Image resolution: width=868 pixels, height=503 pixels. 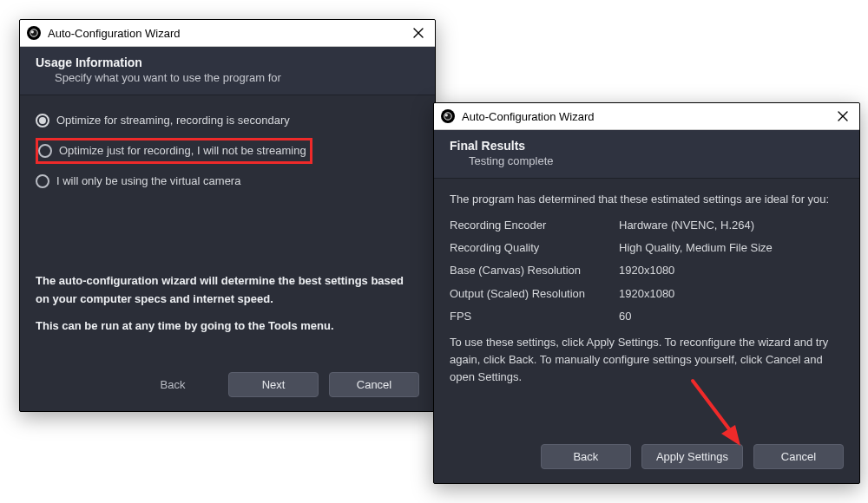 What do you see at coordinates (647, 460) in the screenshot?
I see `button-row: Back Apply Settings Cancel` at bounding box center [647, 460].